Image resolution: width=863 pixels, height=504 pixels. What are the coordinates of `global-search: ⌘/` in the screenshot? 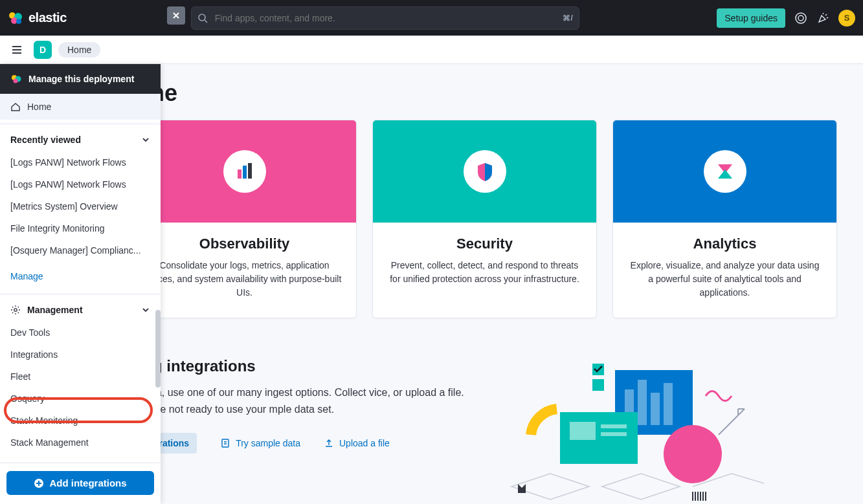 It's located at (385, 18).